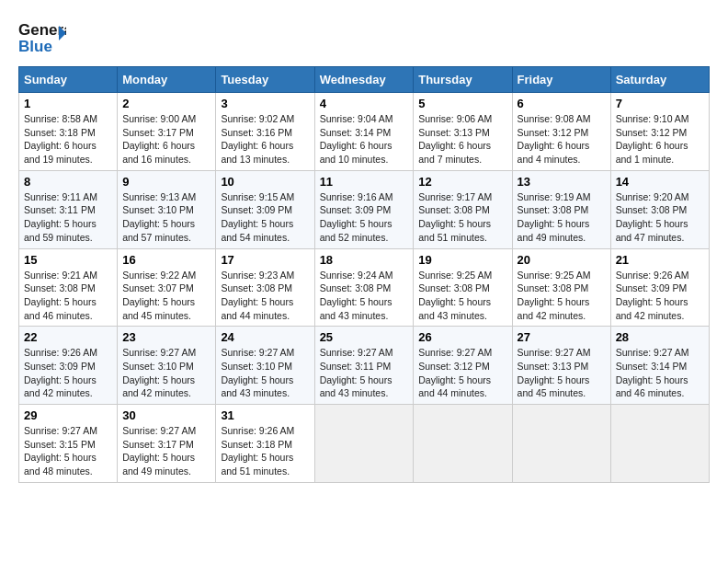 The height and width of the screenshot is (563, 728). I want to click on day-number: 25, so click(364, 337).